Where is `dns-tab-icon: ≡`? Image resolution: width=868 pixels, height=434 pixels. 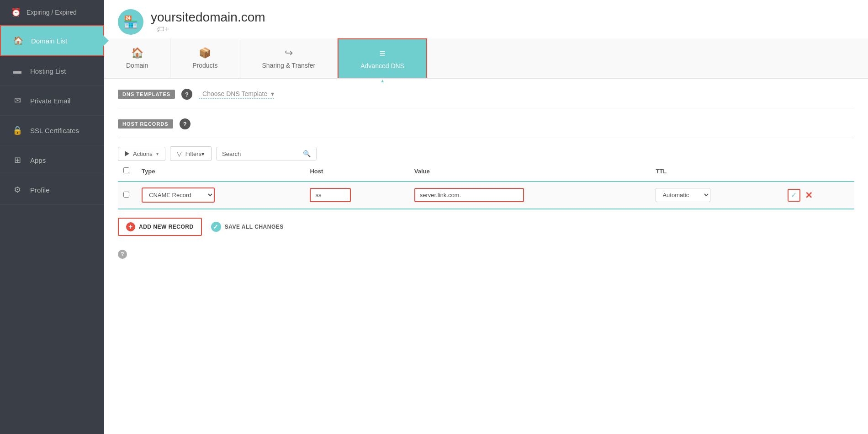
dns-tab-icon: ≡ is located at coordinates (383, 54).